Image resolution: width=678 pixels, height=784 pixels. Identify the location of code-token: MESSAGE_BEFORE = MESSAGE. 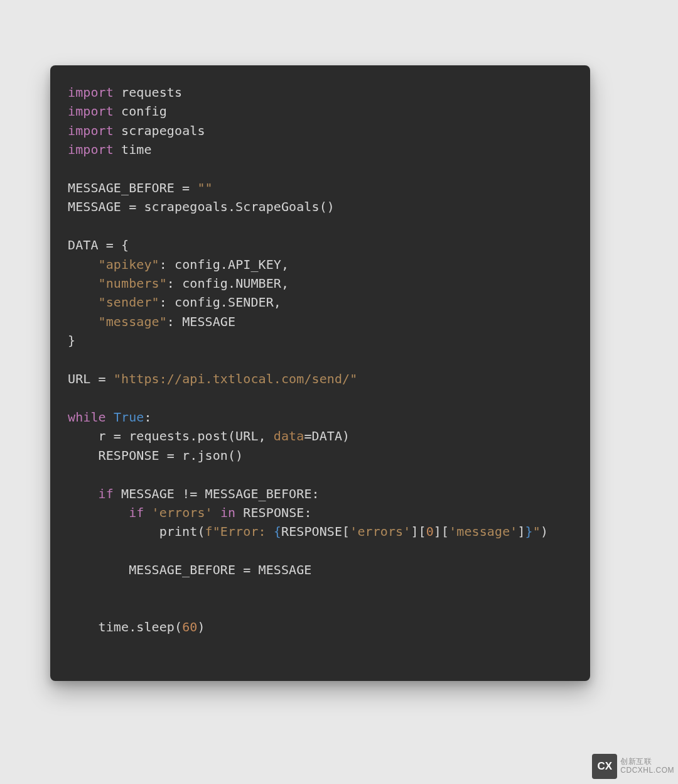
(190, 570).